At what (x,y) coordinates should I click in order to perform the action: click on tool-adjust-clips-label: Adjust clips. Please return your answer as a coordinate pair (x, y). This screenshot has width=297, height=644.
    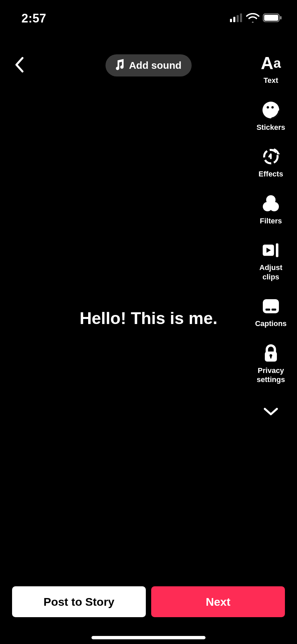
    Looking at the image, I should click on (271, 272).